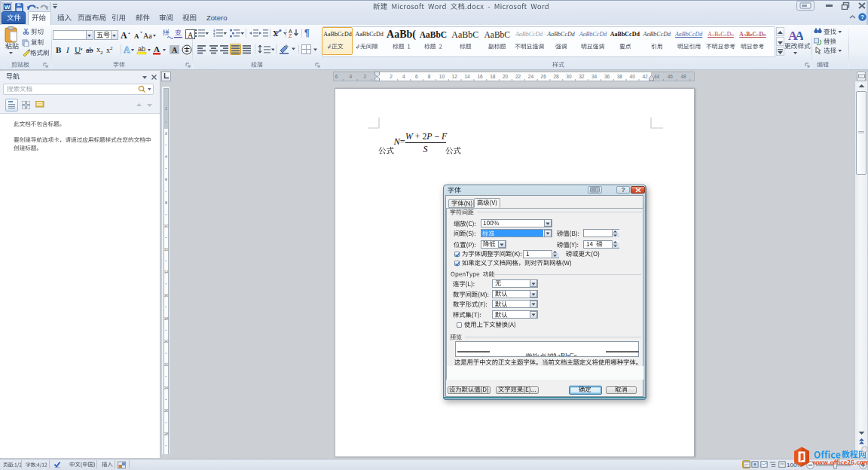 This screenshot has height=470, width=868. What do you see at coordinates (276, 33) in the screenshot?
I see `svg-text: X` at bounding box center [276, 33].